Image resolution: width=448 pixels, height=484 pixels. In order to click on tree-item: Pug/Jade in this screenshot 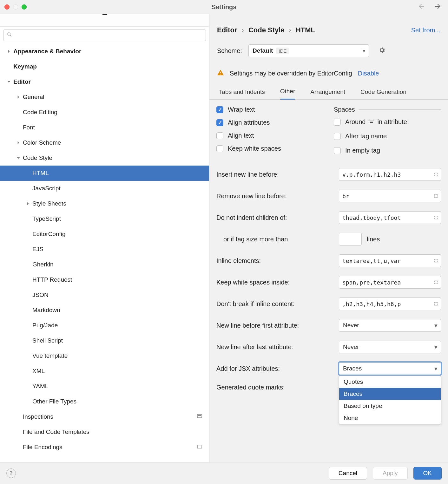, I will do `click(105, 325)`.